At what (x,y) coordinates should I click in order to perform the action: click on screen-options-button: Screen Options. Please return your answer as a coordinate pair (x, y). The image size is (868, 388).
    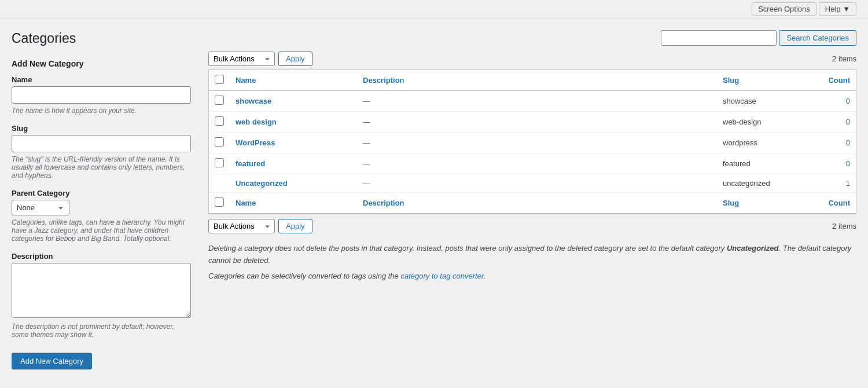
    Looking at the image, I should click on (784, 9).